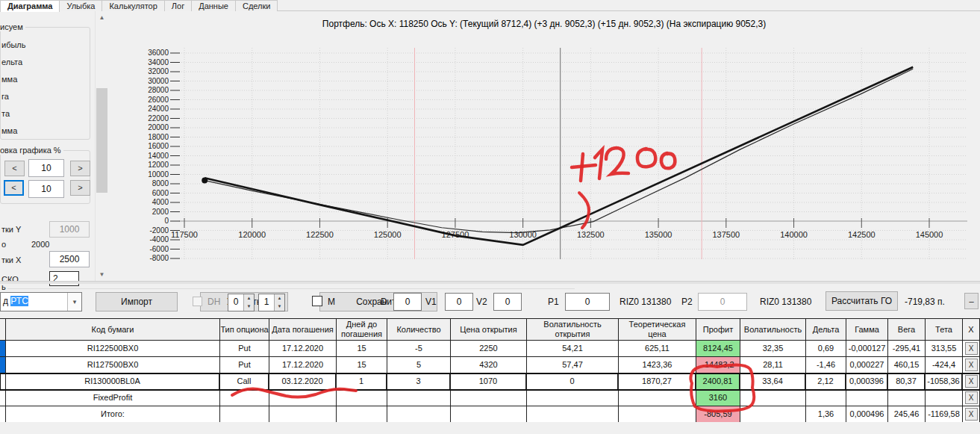  Describe the element at coordinates (113, 415) in the screenshot. I see `cell-Код бумаги: Итого:` at that location.